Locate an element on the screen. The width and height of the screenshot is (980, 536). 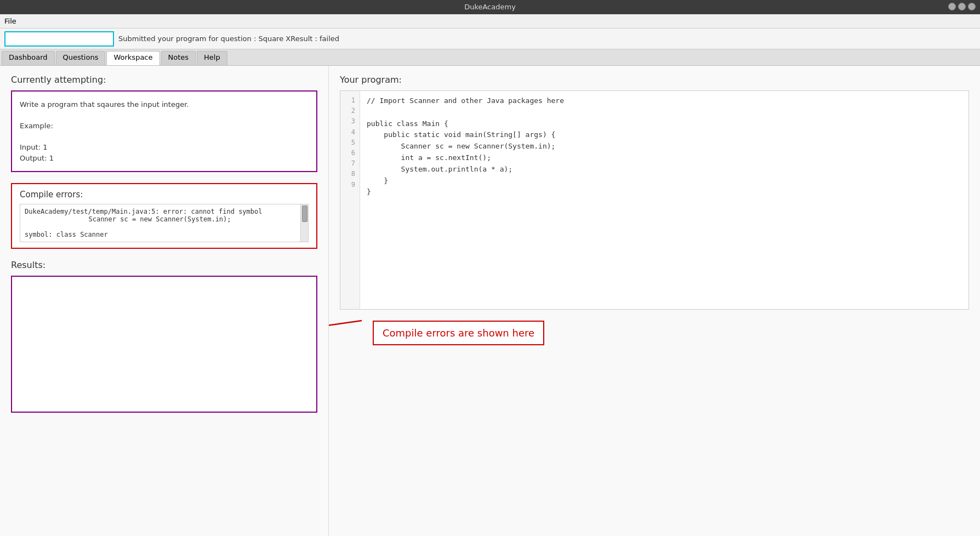
minimize-button is located at coordinates (952, 7).